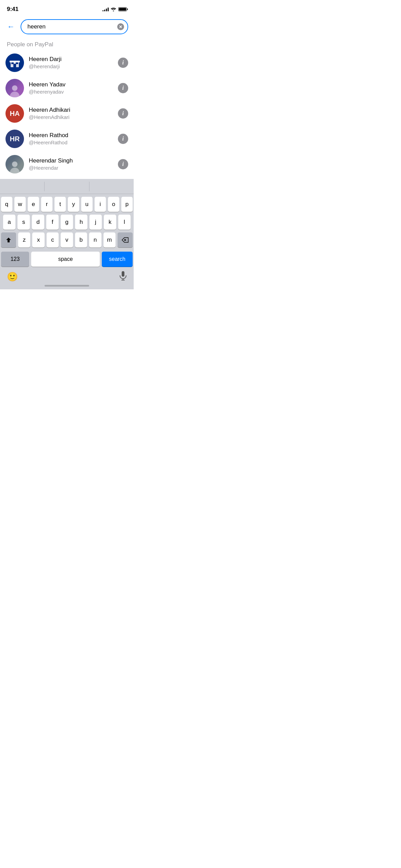 The image size is (401, 868). What do you see at coordinates (24, 240) in the screenshot?
I see `key-z: z` at bounding box center [24, 240].